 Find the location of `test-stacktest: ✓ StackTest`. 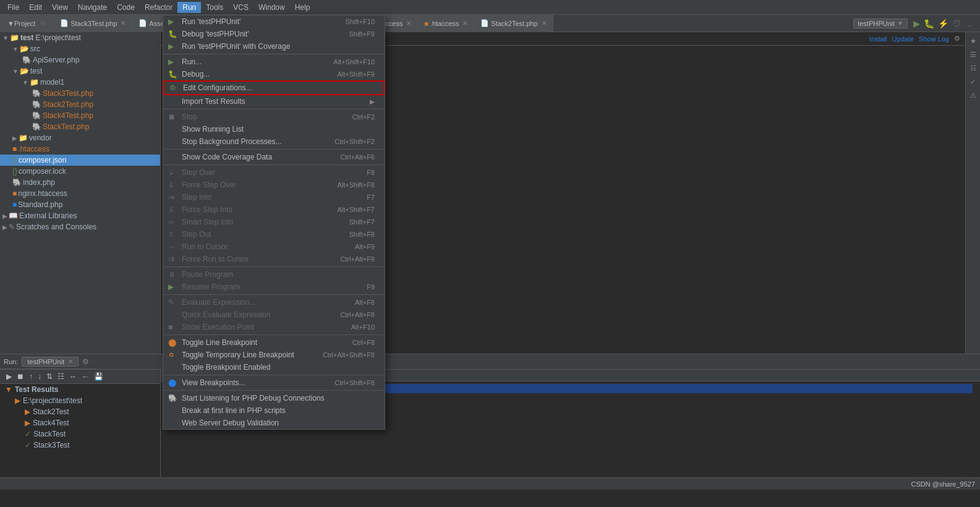

test-stacktest: ✓ StackTest is located at coordinates (80, 434).